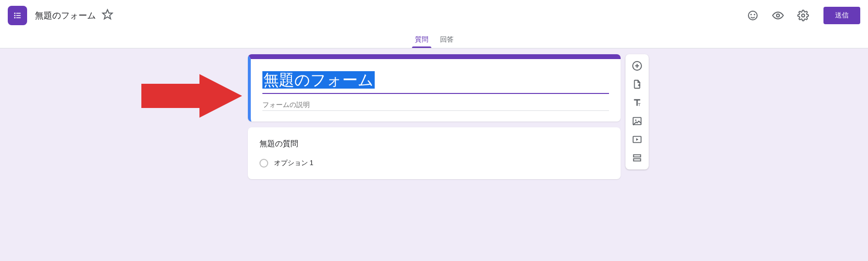 This screenshot has width=868, height=261. What do you see at coordinates (436, 82) in the screenshot?
I see `form-title-input: 無題のフォーム` at bounding box center [436, 82].